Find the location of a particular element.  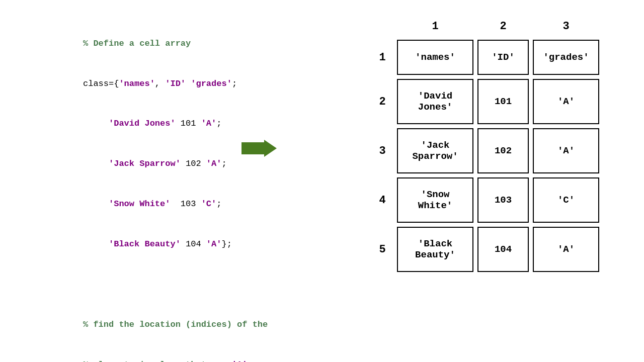

col-header-empty is located at coordinates (382, 26).